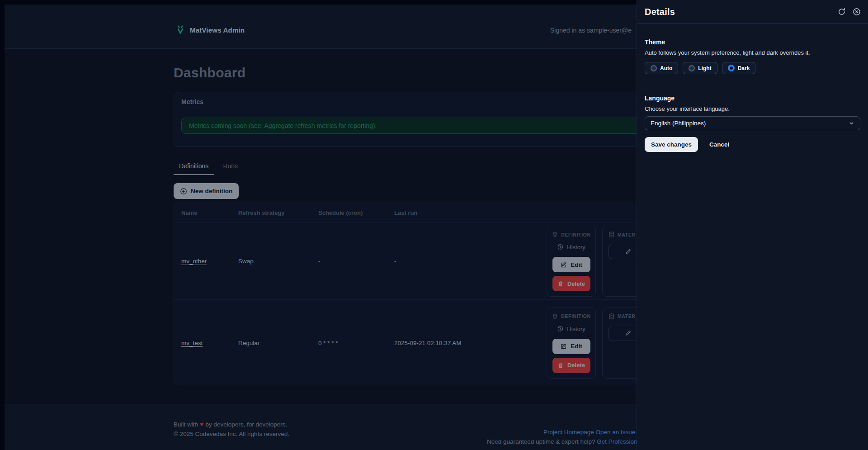 The width and height of the screenshot is (868, 450). What do you see at coordinates (752, 123) in the screenshot?
I see `language-select: English (Philippines)` at bounding box center [752, 123].